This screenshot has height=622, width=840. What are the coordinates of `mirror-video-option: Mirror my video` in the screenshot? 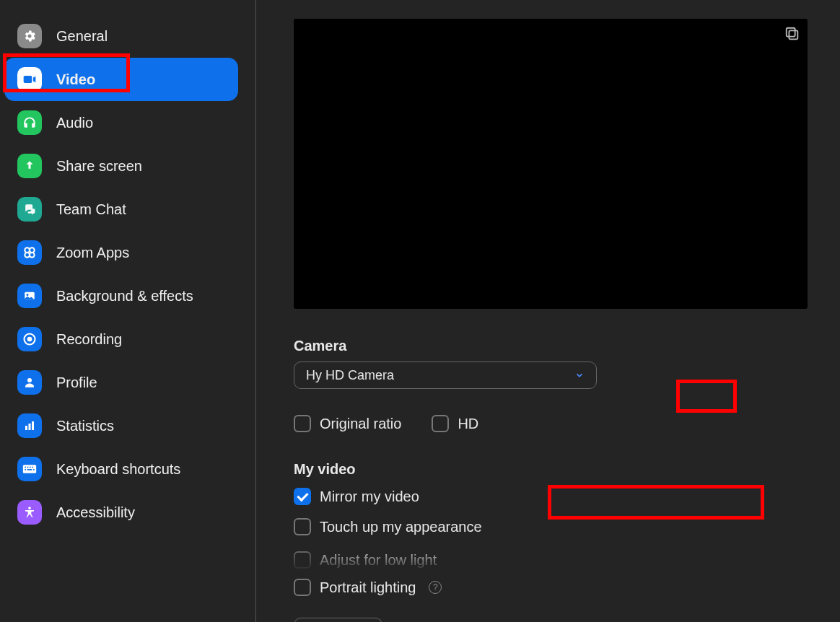 It's located at (557, 496).